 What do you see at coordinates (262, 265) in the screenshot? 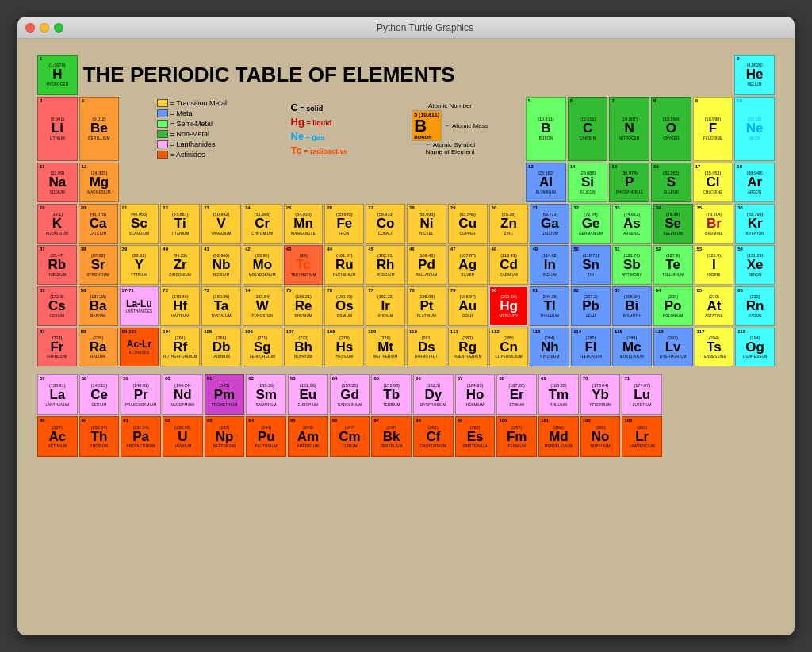
I see `element-Mo: 42(95.96)MoMOLYBDENUM` at bounding box center [262, 265].